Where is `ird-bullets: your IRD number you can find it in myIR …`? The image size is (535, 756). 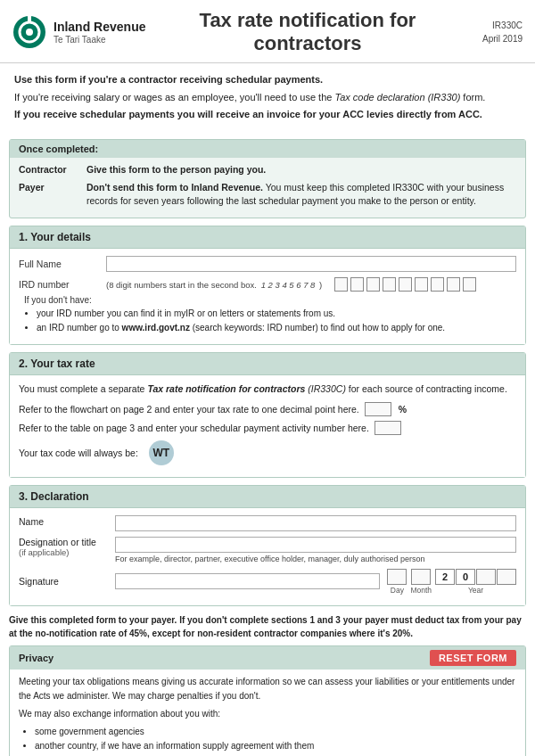
ird-bullets: your IRD number you can find it in myIR … is located at coordinates (276, 321).